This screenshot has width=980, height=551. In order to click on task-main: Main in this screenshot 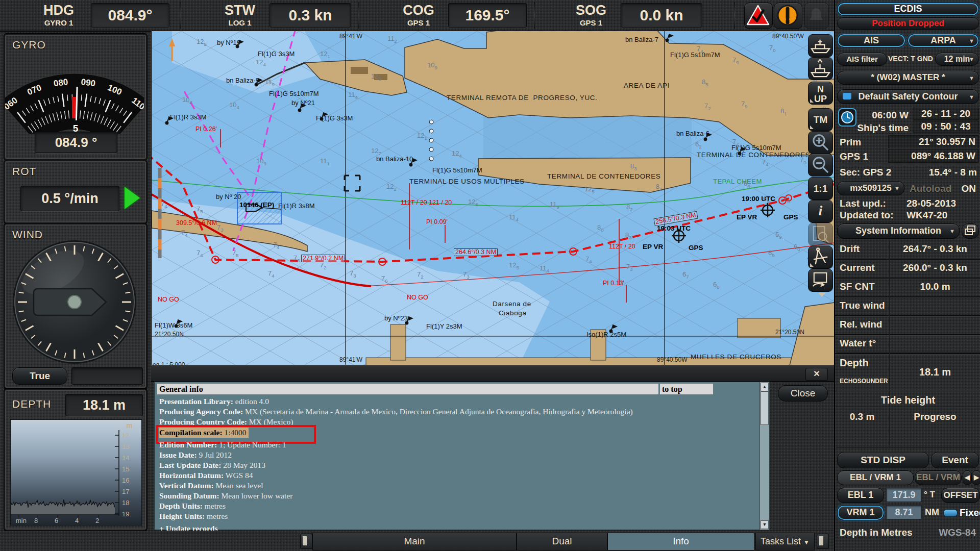, I will do `click(414, 542)`.